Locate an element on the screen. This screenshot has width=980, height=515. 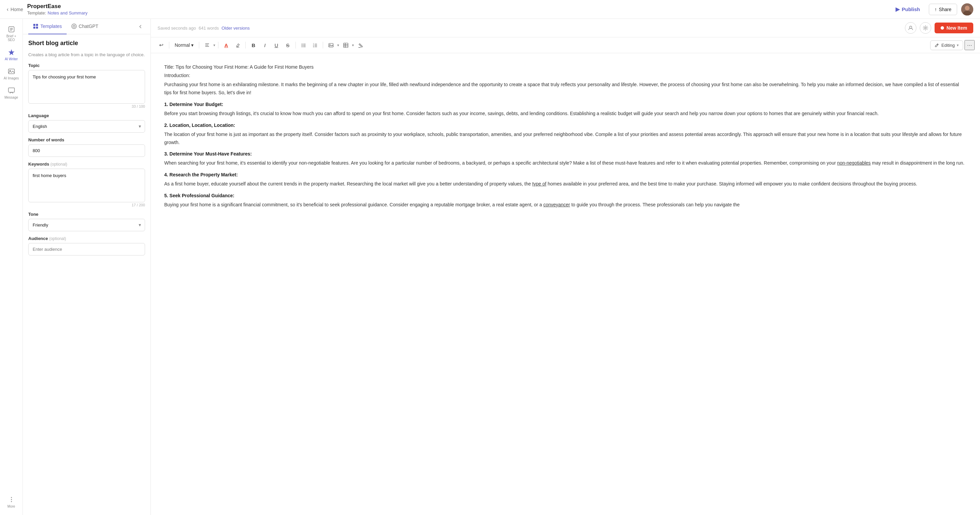
tab-templates: Templates is located at coordinates (47, 27).